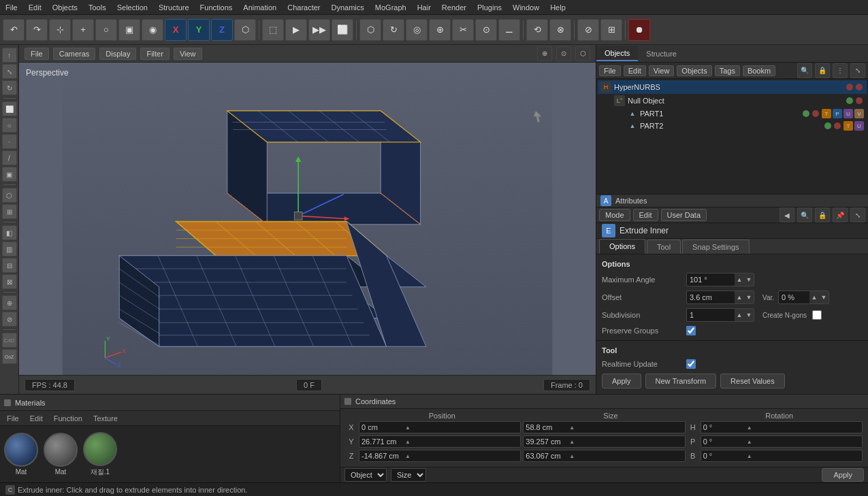  I want to click on menu-window: Window, so click(526, 7).